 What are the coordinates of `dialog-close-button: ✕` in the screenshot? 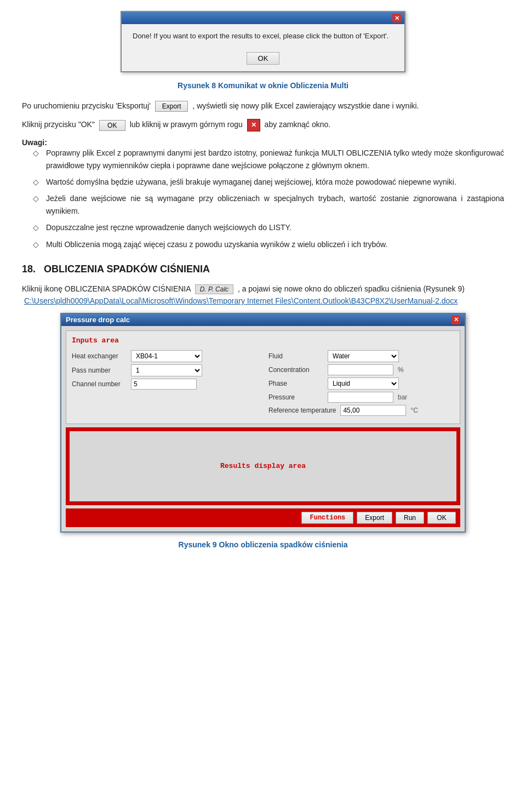 It's located at (397, 18).